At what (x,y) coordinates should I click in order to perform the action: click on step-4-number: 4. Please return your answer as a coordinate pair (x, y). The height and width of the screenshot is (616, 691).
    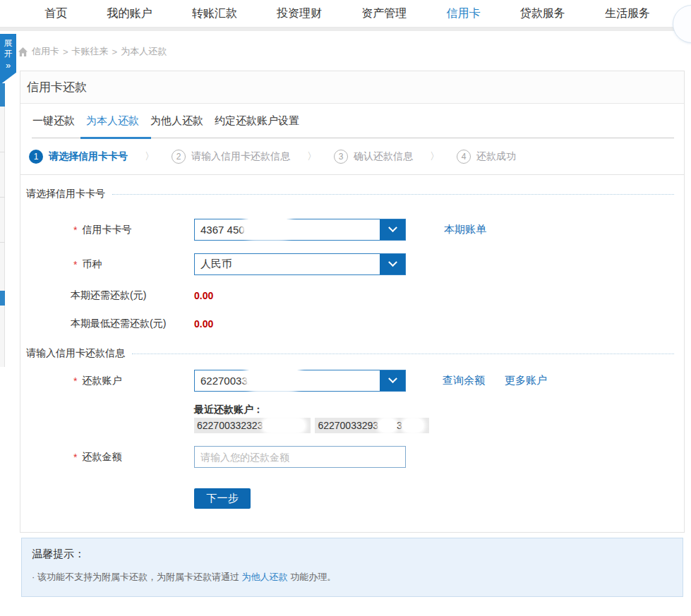
    Looking at the image, I should click on (464, 157).